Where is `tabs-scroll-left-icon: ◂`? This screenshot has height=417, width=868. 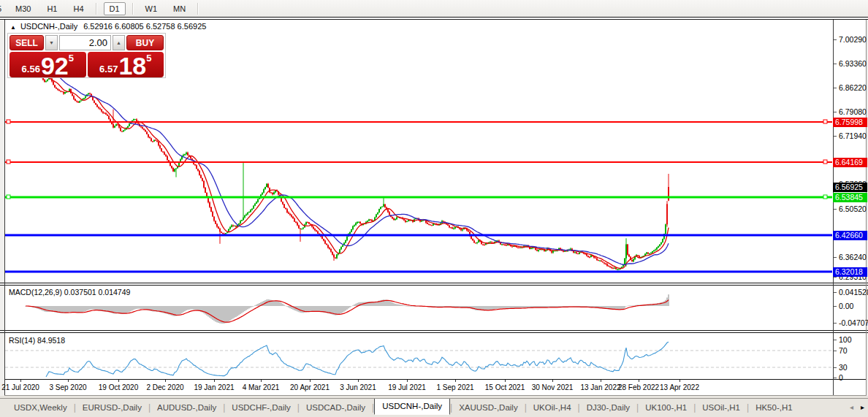
tabs-scroll-left-icon: ◂ is located at coordinates (852, 408).